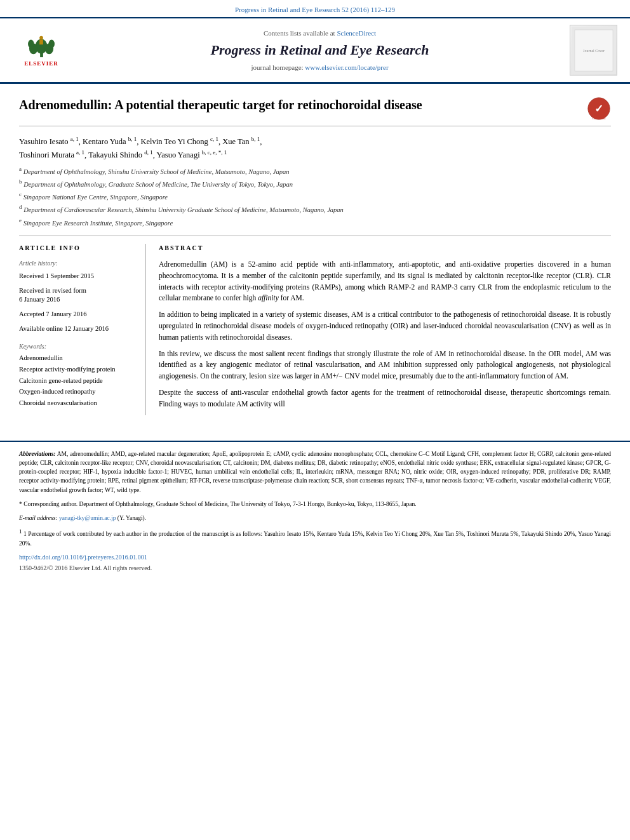 The image size is (630, 840). What do you see at coordinates (594, 51) in the screenshot?
I see `svg-text: Journal Cover` at bounding box center [594, 51].